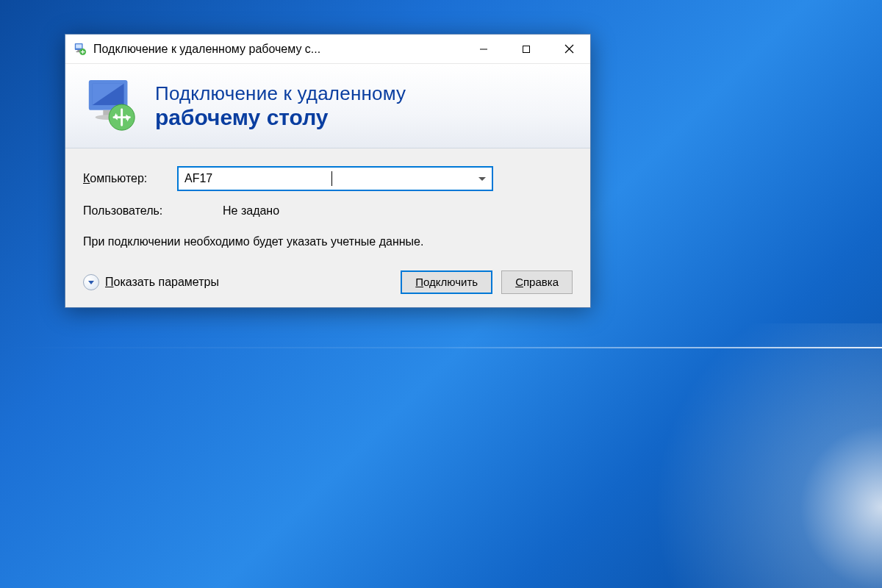  What do you see at coordinates (332, 179) in the screenshot?
I see `text-caret` at bounding box center [332, 179].